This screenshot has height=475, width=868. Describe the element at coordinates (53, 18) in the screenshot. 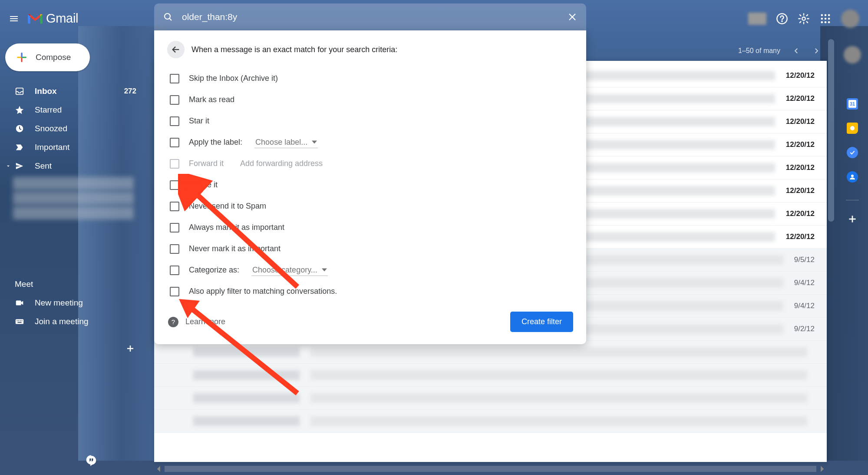

I see `gmail-logo: Gmail` at that location.